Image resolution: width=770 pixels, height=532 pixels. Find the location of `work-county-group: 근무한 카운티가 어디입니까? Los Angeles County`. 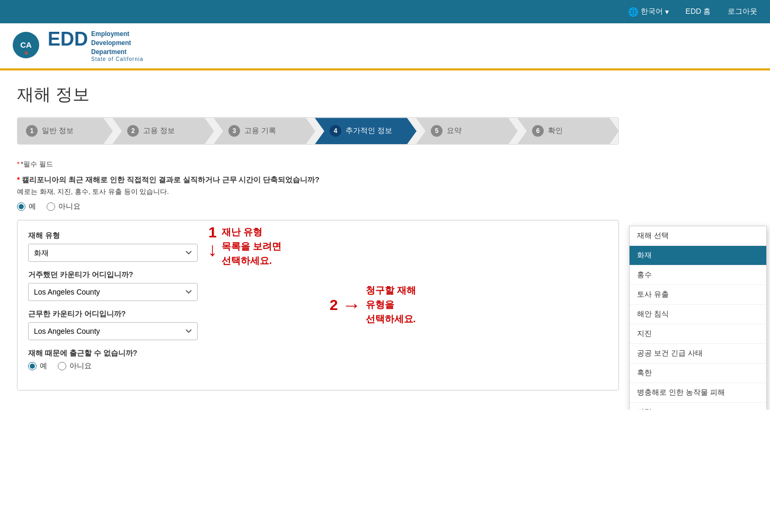

work-county-group: 근무한 카운티가 어디입니까? Los Angeles County is located at coordinates (318, 325).